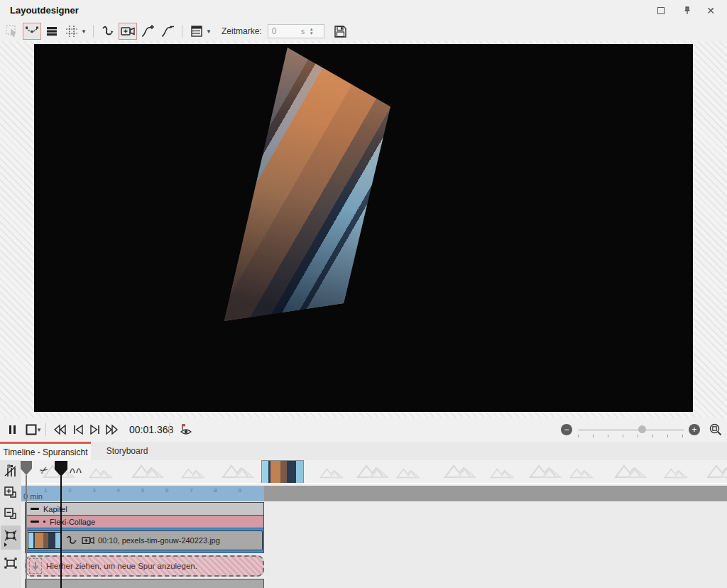  What do you see at coordinates (148, 31) in the screenshot?
I see `add-keyframe-button` at bounding box center [148, 31].